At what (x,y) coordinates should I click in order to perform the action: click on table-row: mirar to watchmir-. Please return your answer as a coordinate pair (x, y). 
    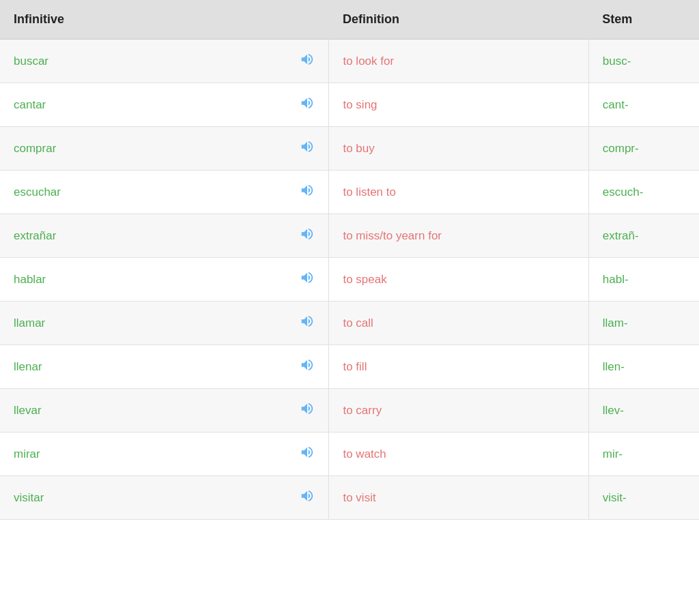
    Looking at the image, I should click on (350, 454).